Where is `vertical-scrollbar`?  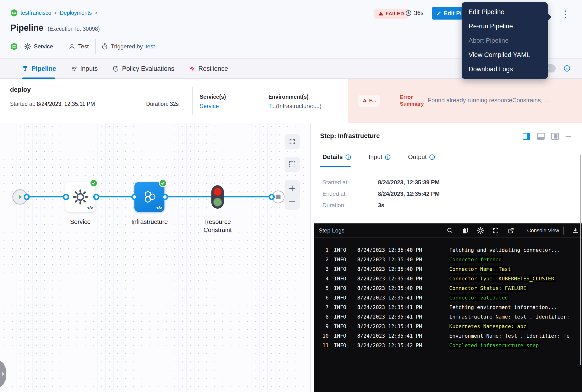 vertical-scrollbar is located at coordinates (581, 260).